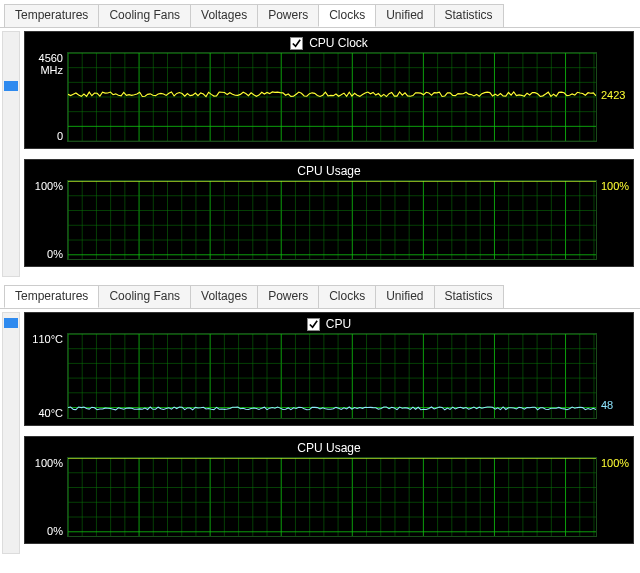 Image resolution: width=640 pixels, height=573 pixels. Describe the element at coordinates (48, 97) in the screenshot. I see `y-axis-labels: 4560MHz0` at that location.